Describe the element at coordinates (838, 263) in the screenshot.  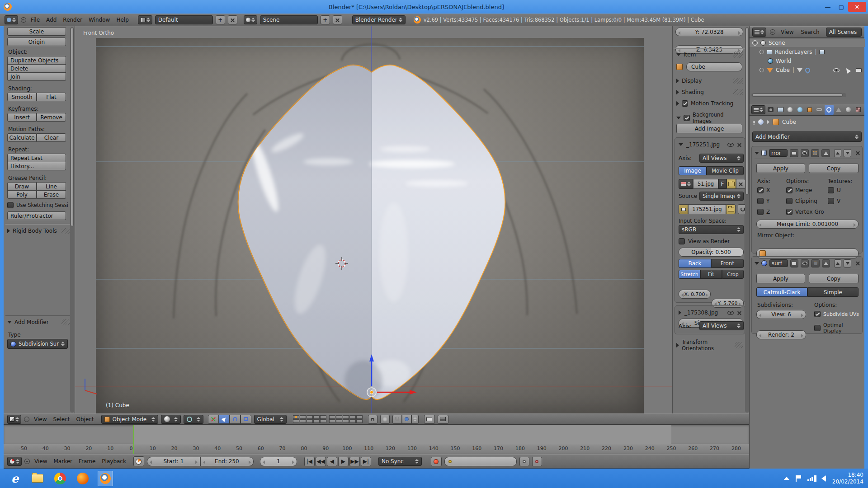
I see `move-modifier-up-button` at that location.